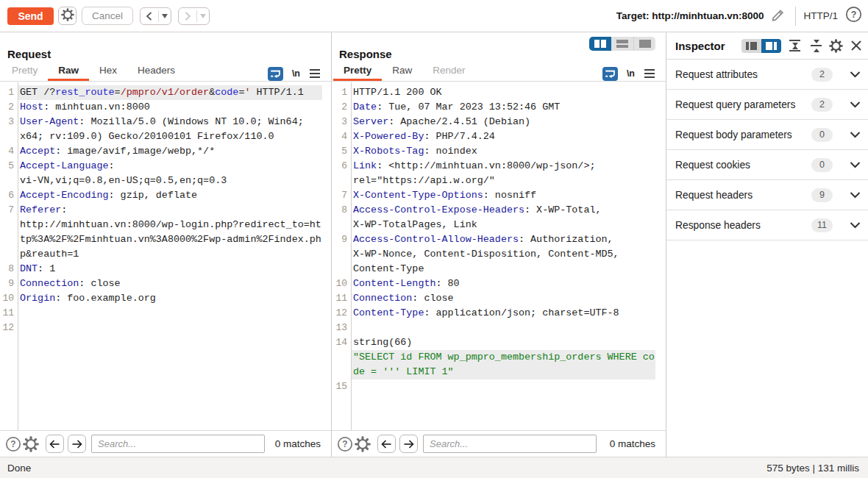  What do you see at coordinates (37, 269) in the screenshot?
I see `line-text: DNT: 1` at bounding box center [37, 269].